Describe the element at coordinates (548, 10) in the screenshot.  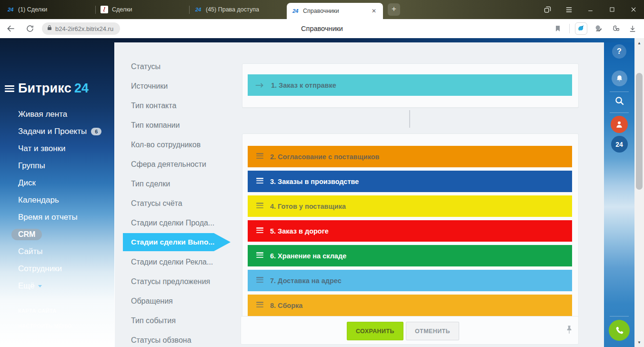
I see `tab-search-icon` at that location.